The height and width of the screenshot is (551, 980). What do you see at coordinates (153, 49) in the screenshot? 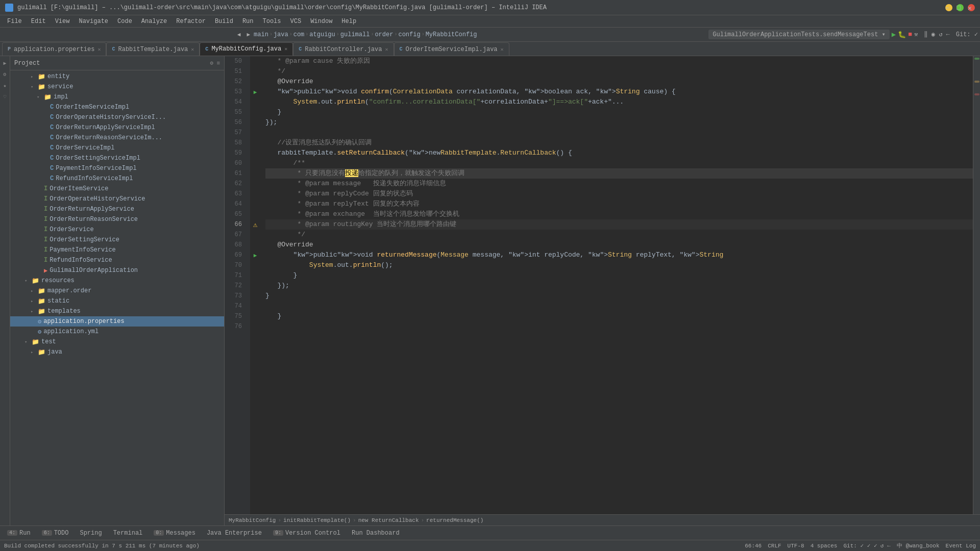
I see `tab-RabbitTemplate-java: CRabbitTemplate.java✕` at bounding box center [153, 49].